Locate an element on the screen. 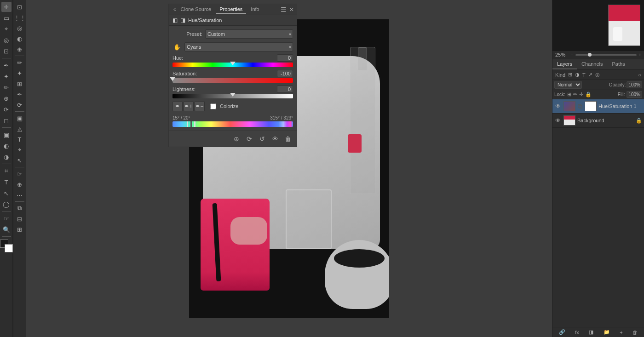  tab-layers: Layers is located at coordinates (565, 64).